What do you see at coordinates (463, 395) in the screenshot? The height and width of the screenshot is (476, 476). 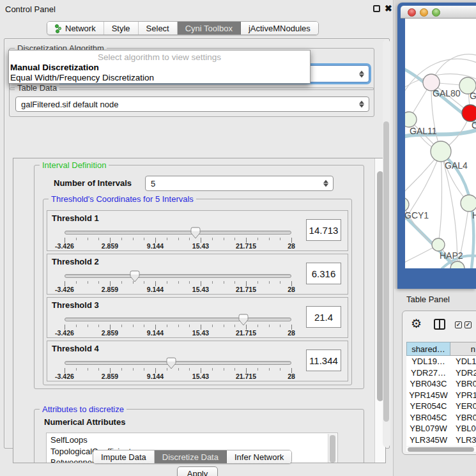 I see `cell-name: YPR1` at bounding box center [463, 395].